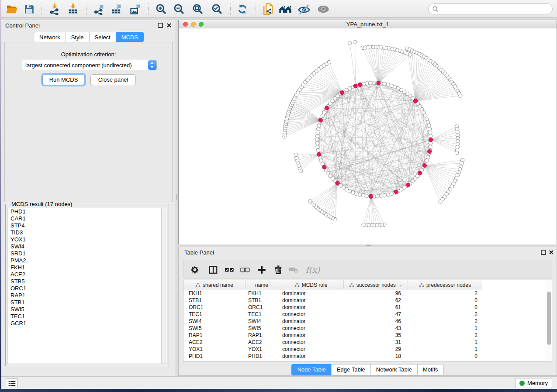 Image resolution: width=557 pixels, height=392 pixels. Describe the element at coordinates (213, 270) in the screenshot. I see `show-column-panel-button` at that location.